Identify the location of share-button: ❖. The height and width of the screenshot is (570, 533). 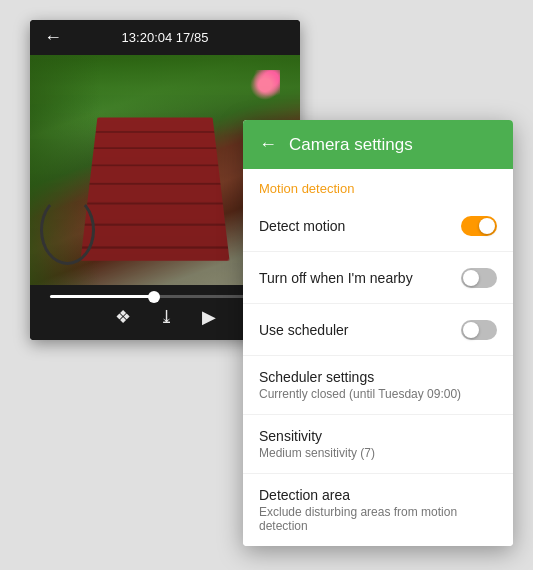
(123, 317).